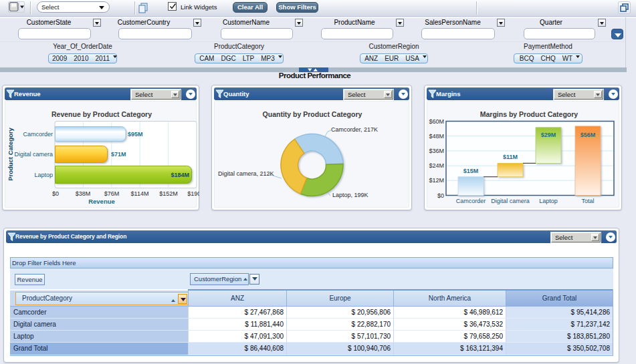 The image size is (636, 364). I want to click on svg-text: $152M, so click(169, 194).